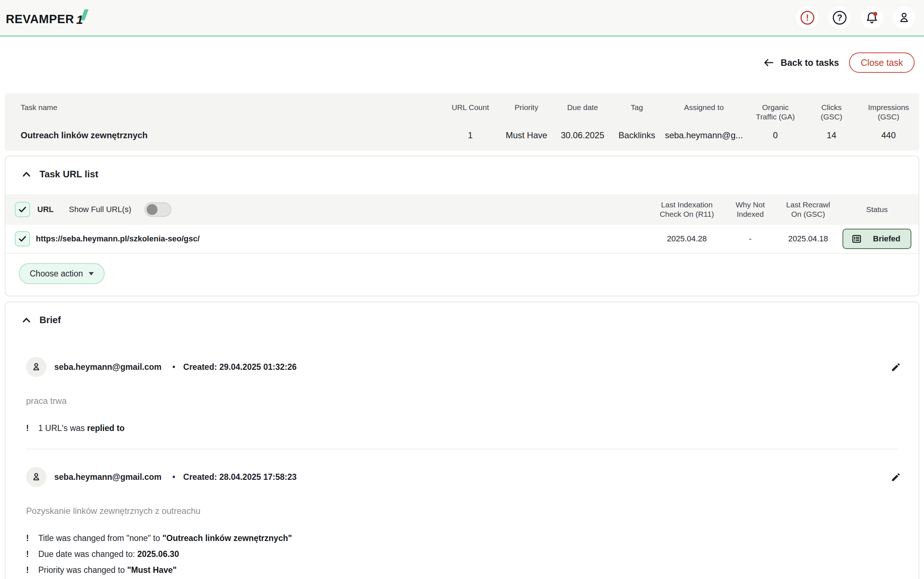 This screenshot has width=924, height=579. What do you see at coordinates (470, 107) in the screenshot?
I see `col-header-url-count: URL Count` at bounding box center [470, 107].